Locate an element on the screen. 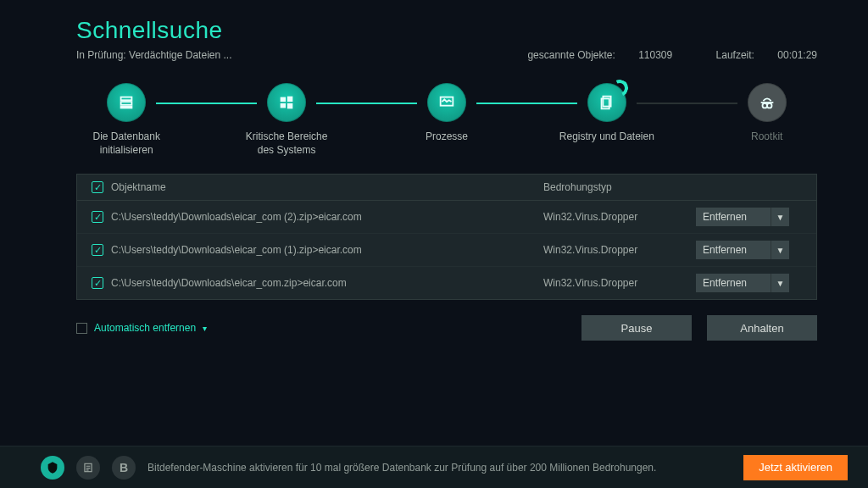 The height and width of the screenshot is (488, 868). pause-button: Pause is located at coordinates (637, 328).